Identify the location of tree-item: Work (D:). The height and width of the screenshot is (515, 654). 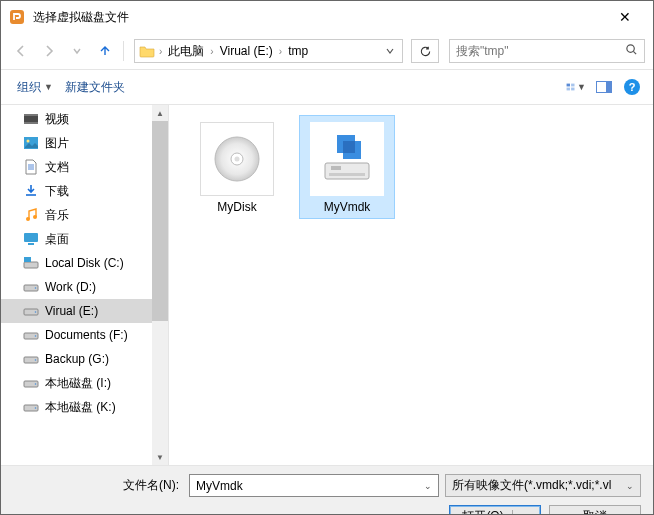
(84, 287).